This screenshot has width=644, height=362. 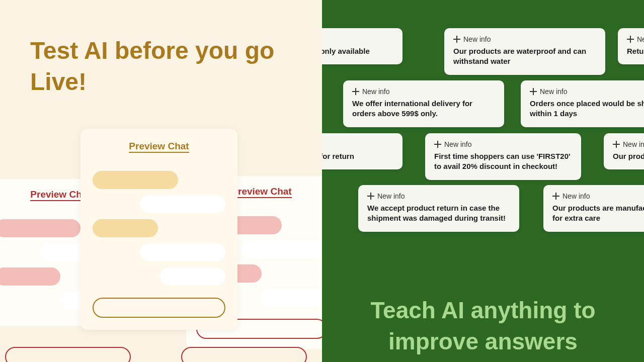 What do you see at coordinates (159, 229) in the screenshot?
I see `preview-card-main: Preview Chat` at bounding box center [159, 229].